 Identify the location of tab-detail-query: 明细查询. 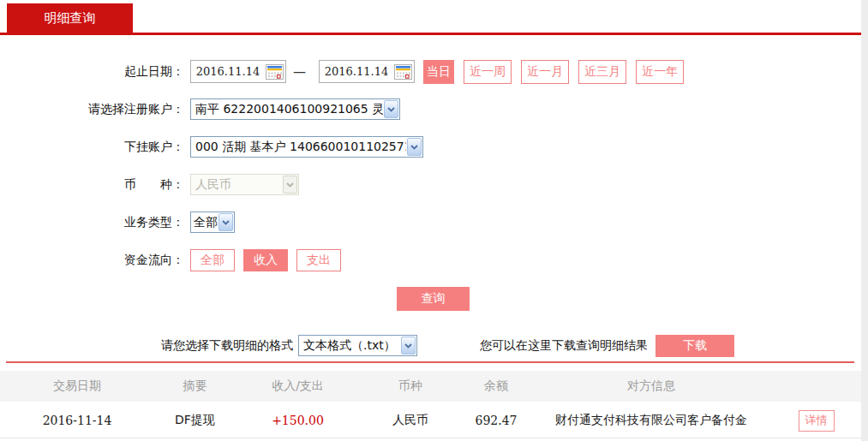
(70, 18).